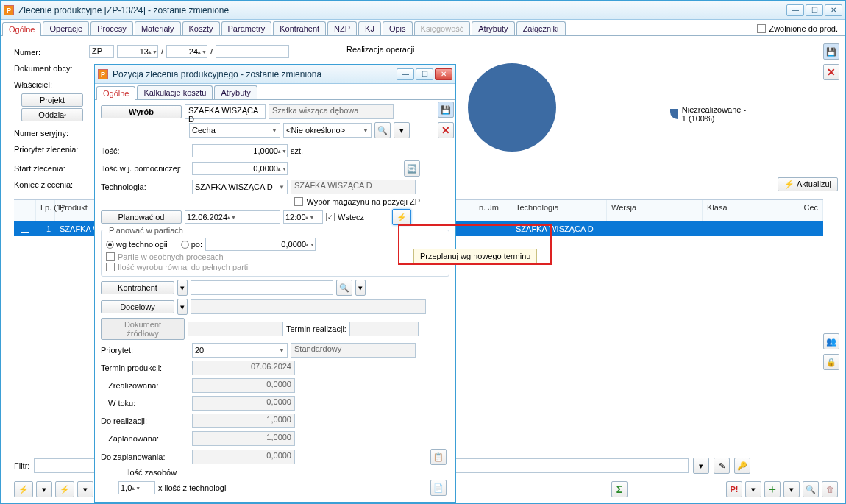 This screenshot has height=504, width=846. What do you see at coordinates (722, 466) in the screenshot?
I see `filter-edit-icon: ✎` at bounding box center [722, 466].